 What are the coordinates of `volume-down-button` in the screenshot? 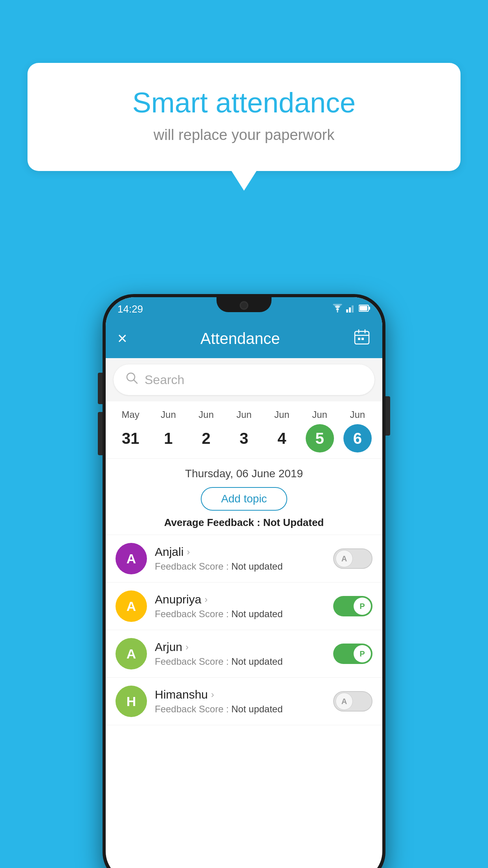 It's located at (100, 434).